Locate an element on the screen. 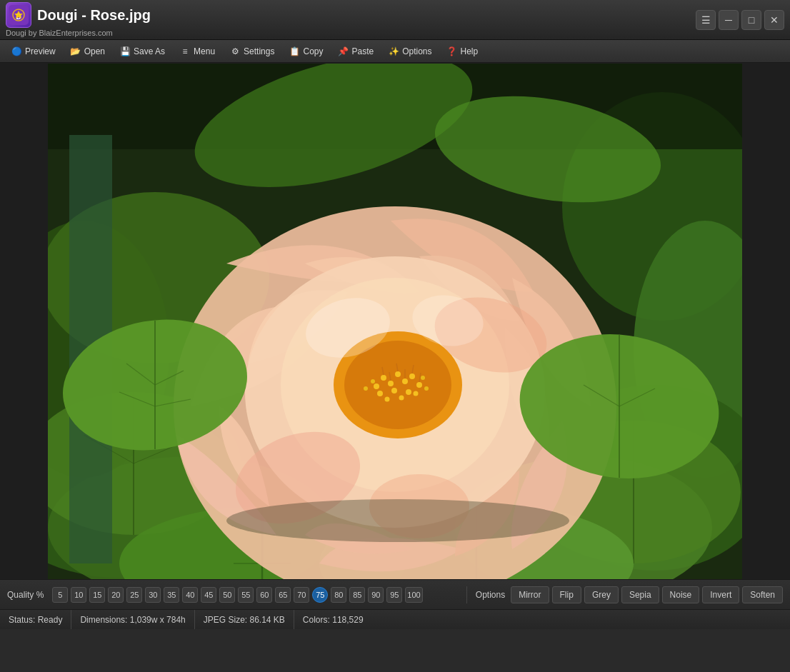 Image resolution: width=790 pixels, height=672 pixels. quality-btn-90: 90 is located at coordinates (376, 595).